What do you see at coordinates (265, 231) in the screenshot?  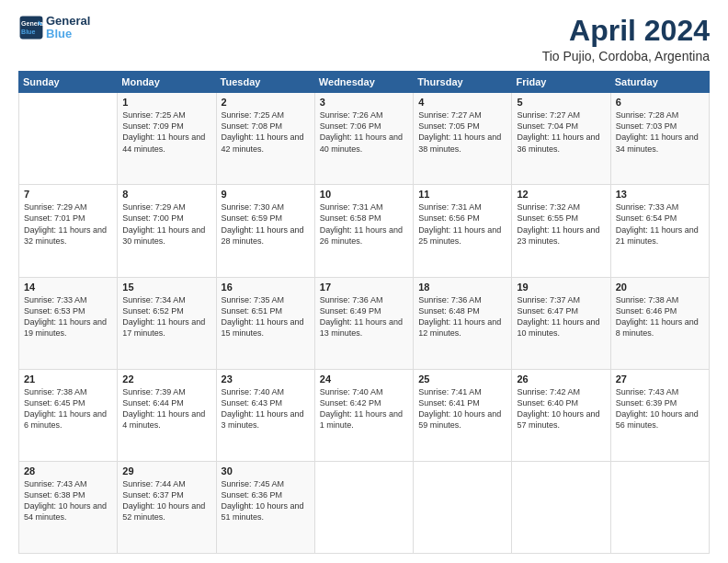 I see `day-cell: 9Sunrise: 7:30 AMSunset: 6:59 PMDaylight…` at bounding box center [265, 231].